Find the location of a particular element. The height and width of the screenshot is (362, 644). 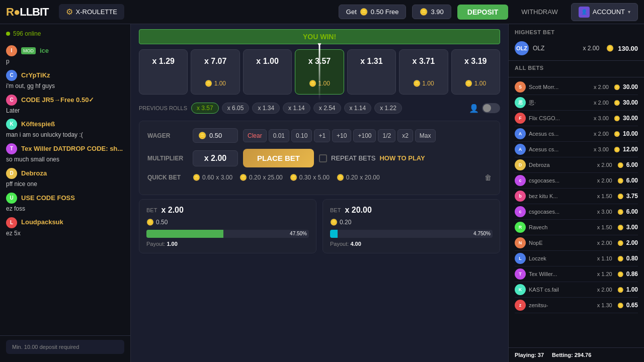

chat-username: ice is located at coordinates (44, 51).